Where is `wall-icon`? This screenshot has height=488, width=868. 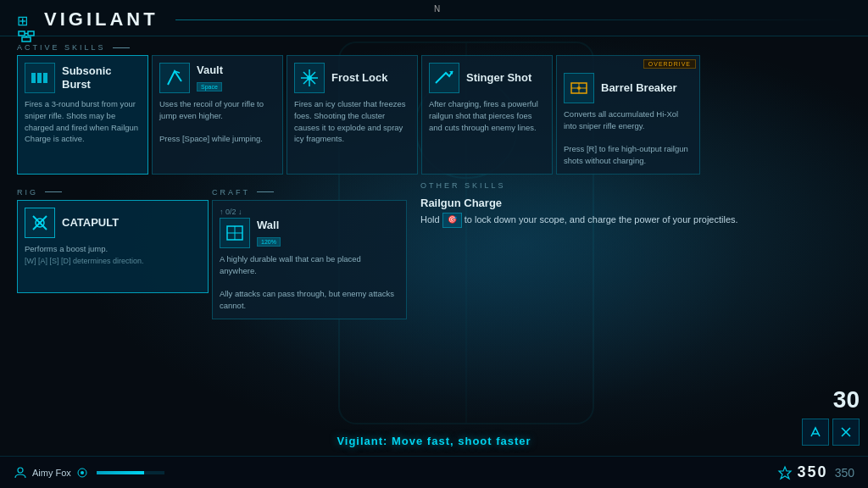
wall-icon is located at coordinates (235, 233).